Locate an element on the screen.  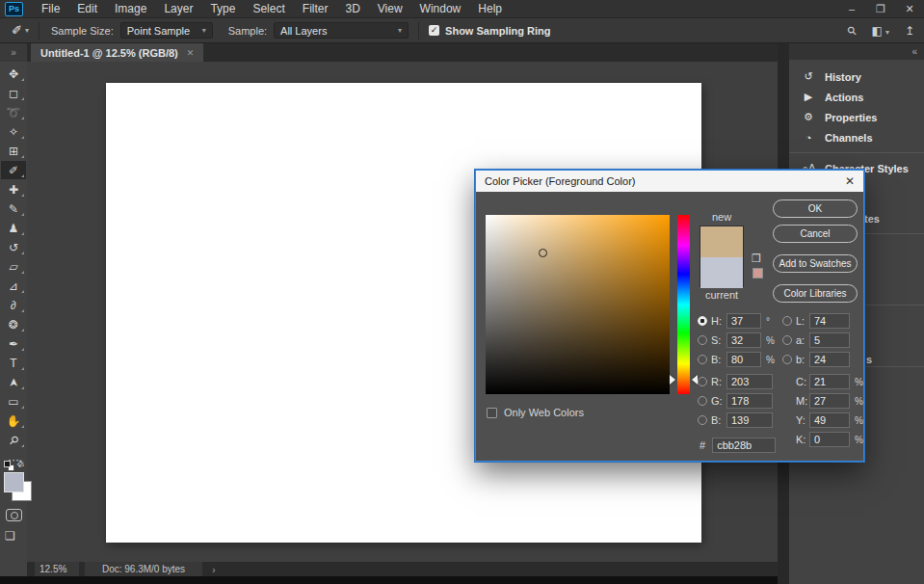
ok-button: OK is located at coordinates (815, 208).